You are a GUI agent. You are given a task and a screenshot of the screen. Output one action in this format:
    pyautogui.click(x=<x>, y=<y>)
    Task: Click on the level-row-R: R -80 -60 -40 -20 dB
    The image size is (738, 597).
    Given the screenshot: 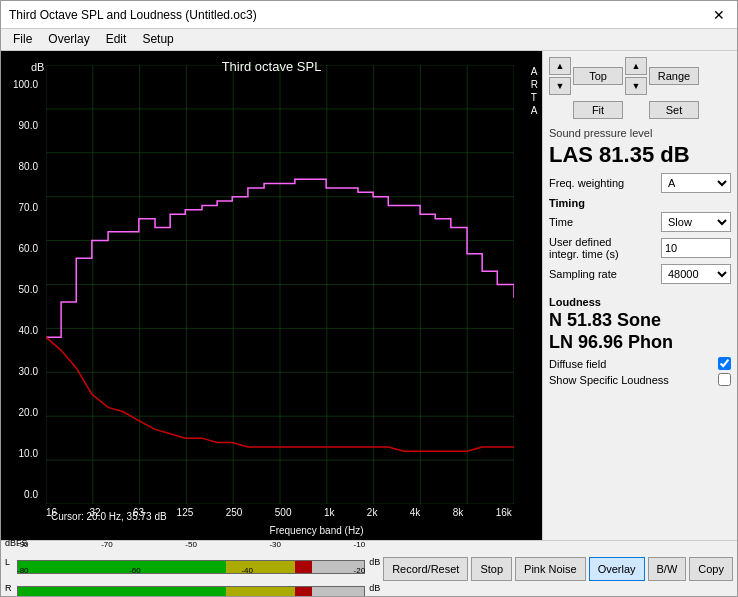 What is the action you would take?
    pyautogui.click(x=192, y=587)
    